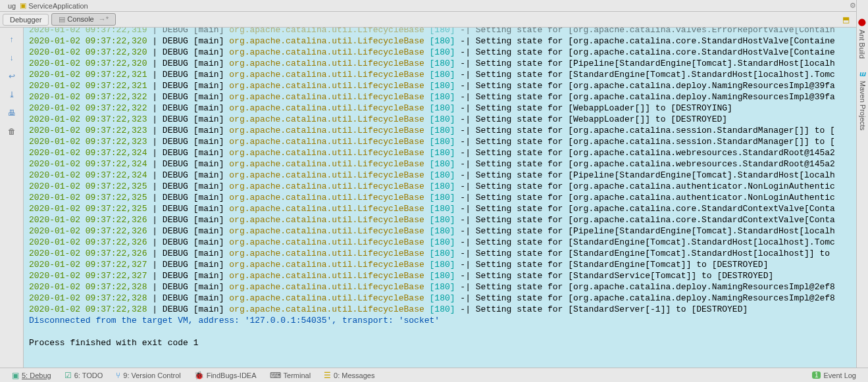 The height and width of the screenshot is (382, 868). What do you see at coordinates (863, 101) in the screenshot?
I see `maven-projects-tab: mMaven Projects` at bounding box center [863, 101].